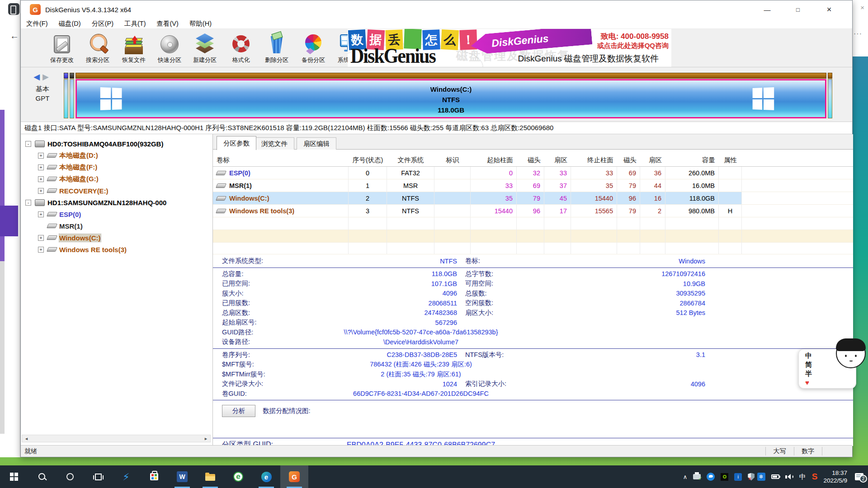 Image resolution: width=868 pixels, height=488 pixels. I want to click on intel-graphics-icon: i, so click(738, 477).